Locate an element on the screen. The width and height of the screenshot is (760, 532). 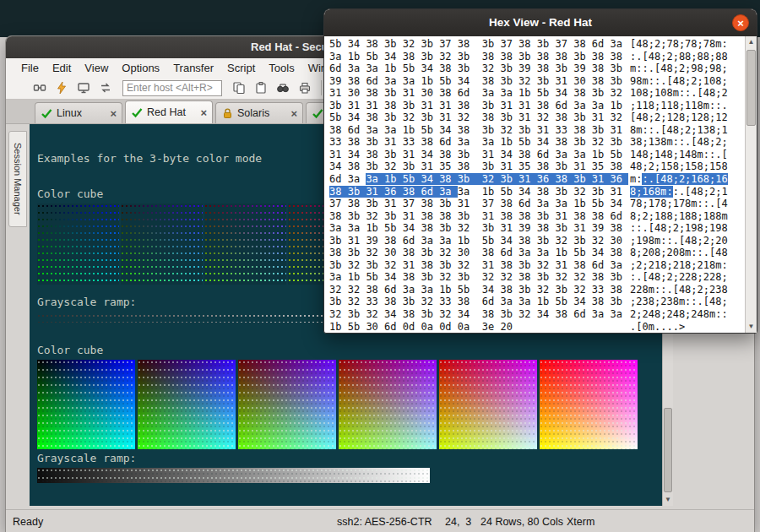
tab-linux: Linux × is located at coordinates (79, 113).